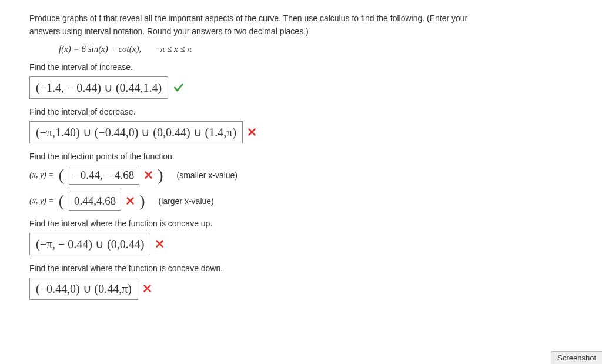  What do you see at coordinates (301, 67) in the screenshot?
I see `prompt-increase: Find the interval of increase.` at bounding box center [301, 67].